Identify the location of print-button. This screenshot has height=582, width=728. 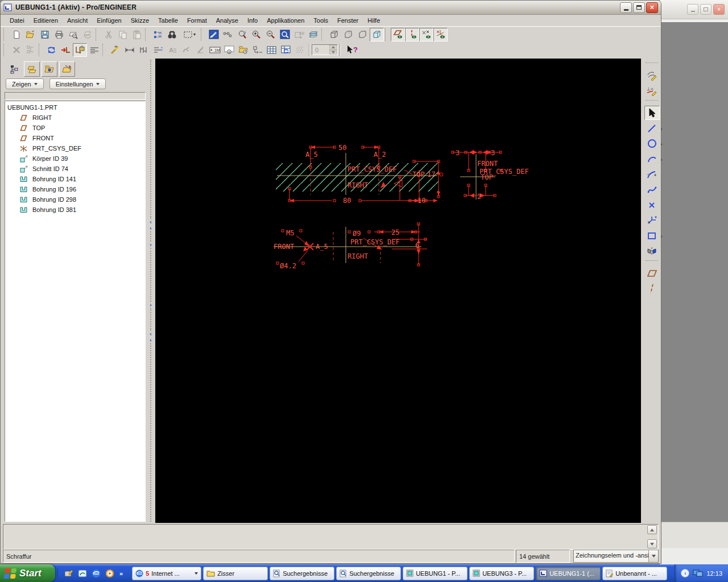
(59, 35).